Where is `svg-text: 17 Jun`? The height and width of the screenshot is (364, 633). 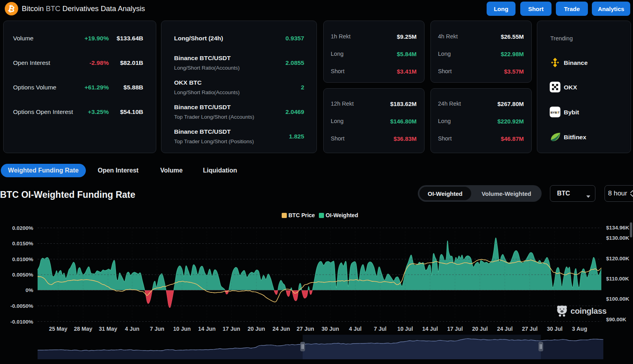
svg-text: 17 Jun is located at coordinates (231, 329).